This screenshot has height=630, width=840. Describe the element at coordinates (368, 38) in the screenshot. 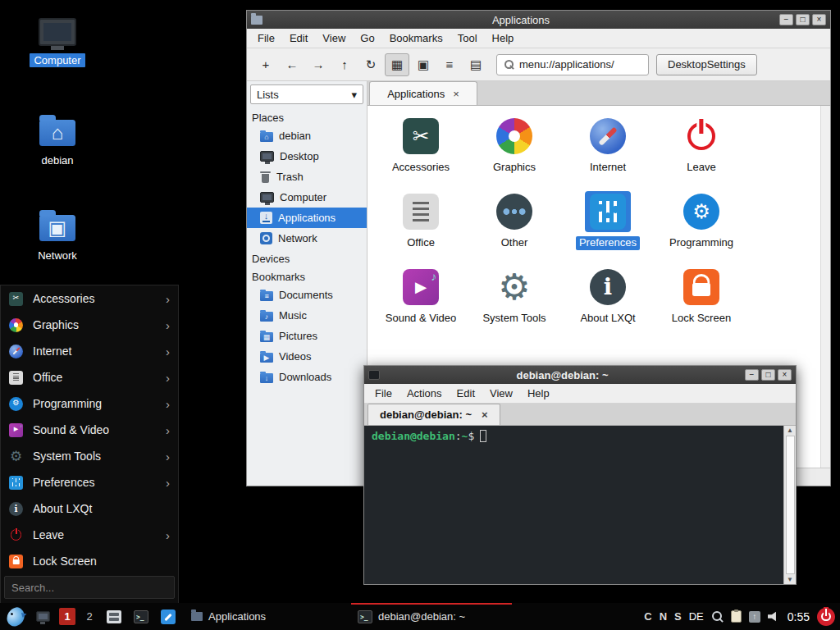

I see `menu-go: Go` at that location.